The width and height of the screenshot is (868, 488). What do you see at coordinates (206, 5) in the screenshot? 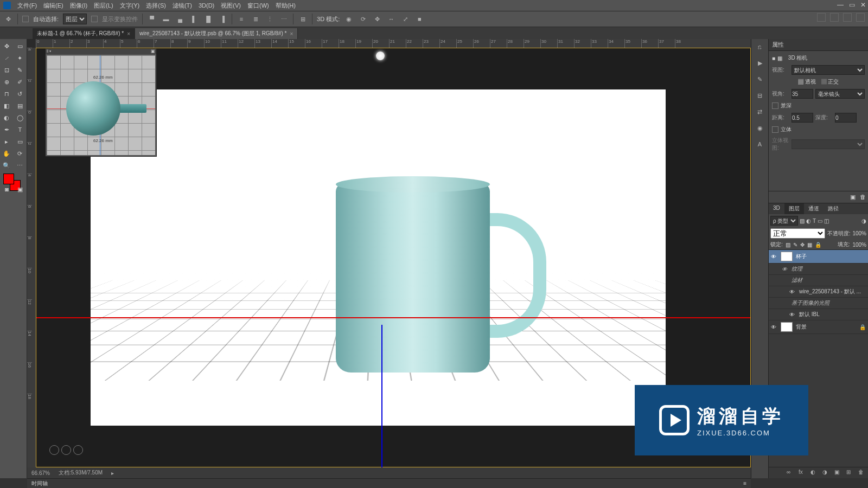
I see `menu-3d: 3D(D)` at bounding box center [206, 5].